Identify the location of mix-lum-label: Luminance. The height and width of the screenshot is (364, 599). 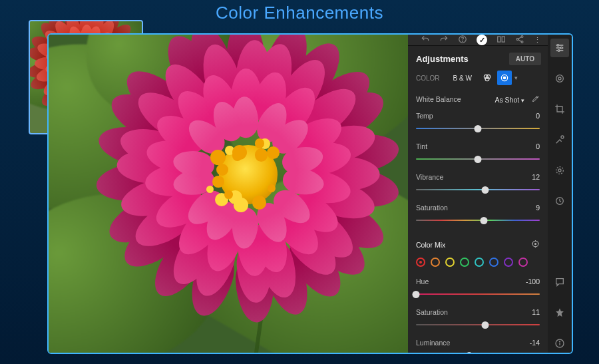
(433, 343).